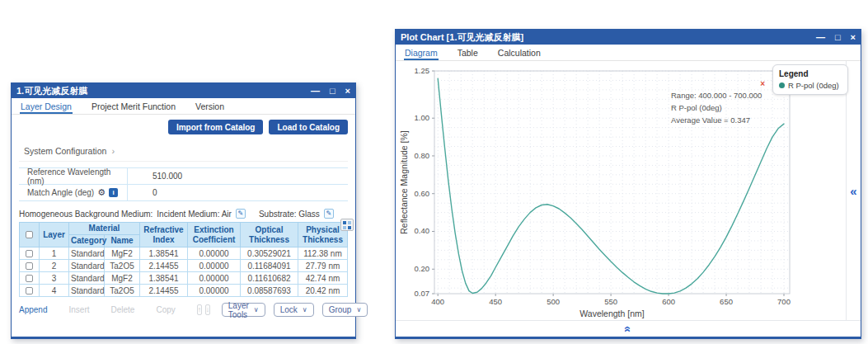 The height and width of the screenshot is (344, 868). Describe the element at coordinates (468, 53) in the screenshot. I see `tab-table: Table` at that location.